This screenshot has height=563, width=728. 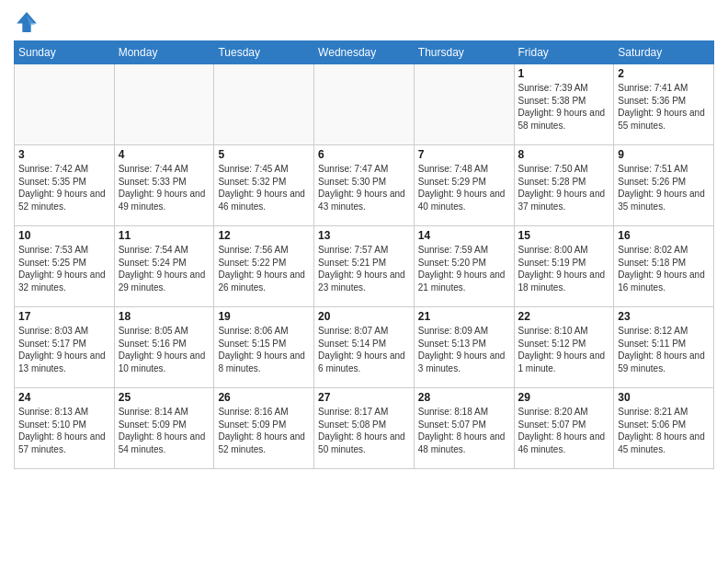 What do you see at coordinates (364, 22) in the screenshot?
I see `header` at bounding box center [364, 22].